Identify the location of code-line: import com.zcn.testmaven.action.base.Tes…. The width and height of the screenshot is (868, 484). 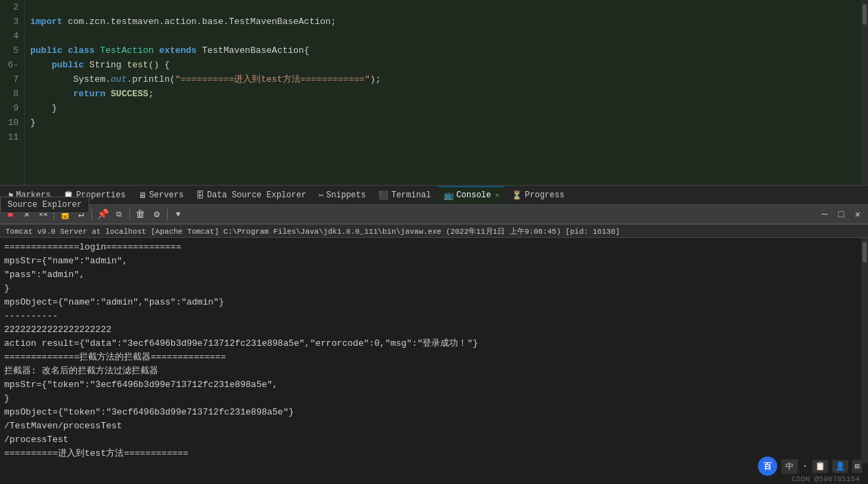
(446, 22).